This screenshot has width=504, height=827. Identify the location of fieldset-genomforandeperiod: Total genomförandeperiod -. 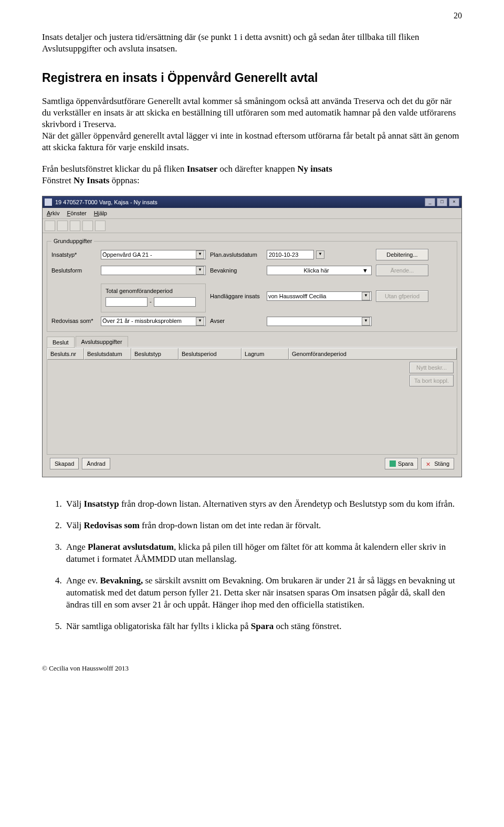
(153, 298).